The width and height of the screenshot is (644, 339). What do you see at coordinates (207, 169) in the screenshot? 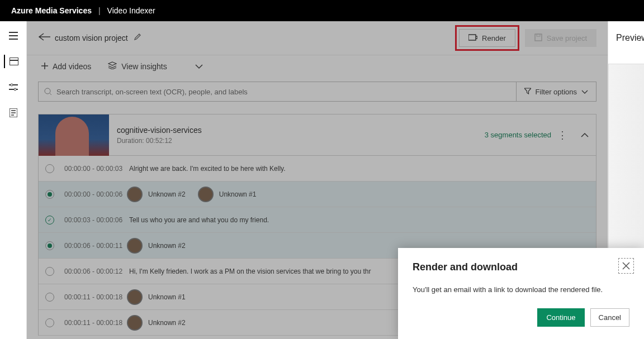
I see `segment-text: Alright we are back. I'm excited to be h…` at bounding box center [207, 169].